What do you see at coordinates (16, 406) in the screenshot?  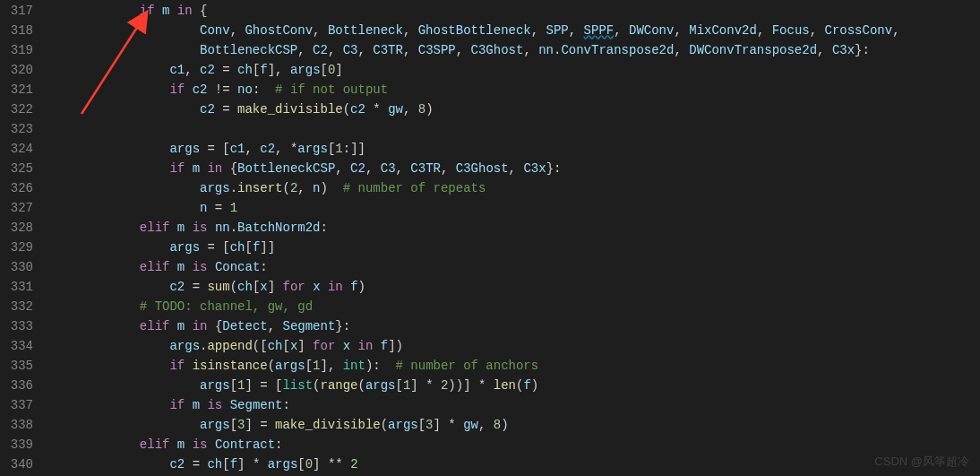 I see `line-number: 337` at bounding box center [16, 406].